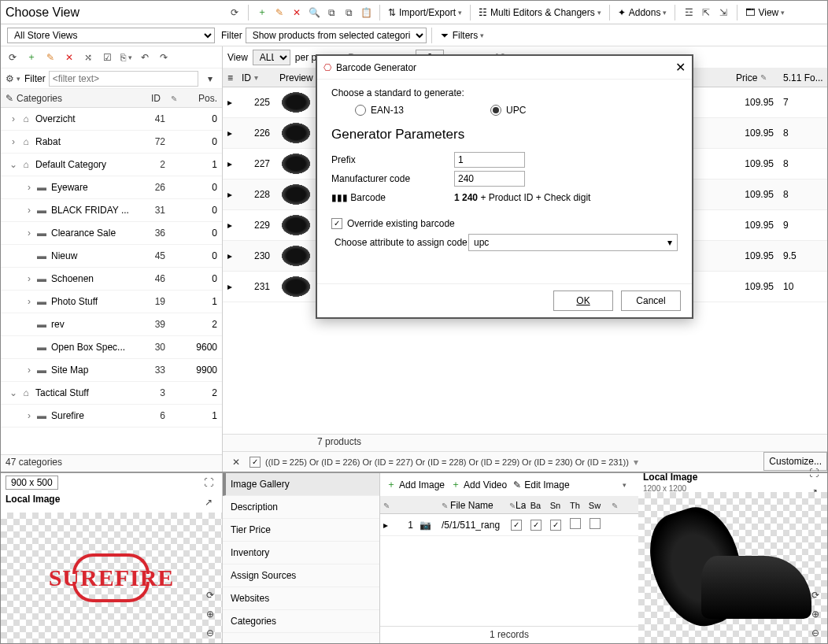 The height and width of the screenshot is (644, 828). Describe the element at coordinates (112, 120) in the screenshot. I see `tree-row: ›⌂Overzicht410` at that location.